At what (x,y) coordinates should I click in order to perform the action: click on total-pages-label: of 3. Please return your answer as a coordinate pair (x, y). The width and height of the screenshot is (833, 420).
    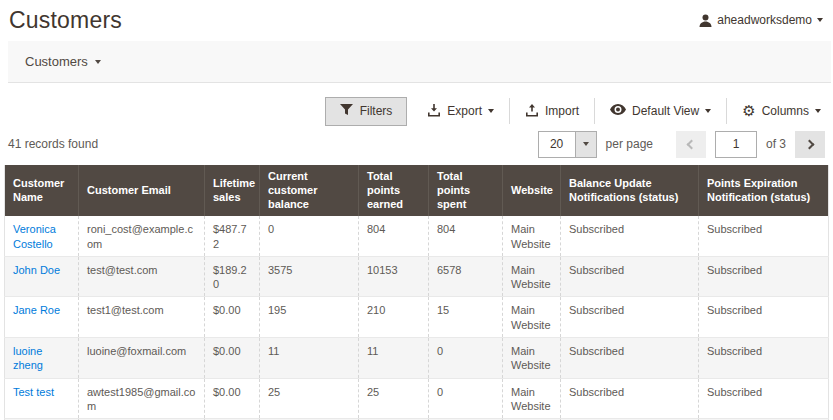
    Looking at the image, I should click on (776, 144).